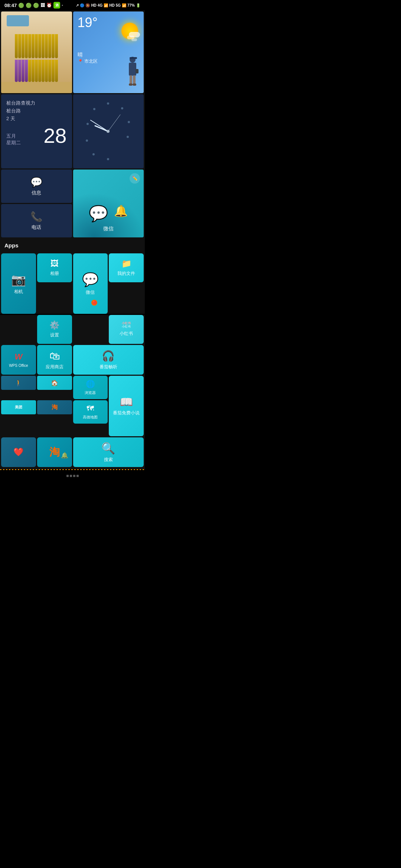 This screenshot has height=868, width=401. Describe the element at coordinates (100, 5) in the screenshot. I see `4g-label: 4G` at that location.